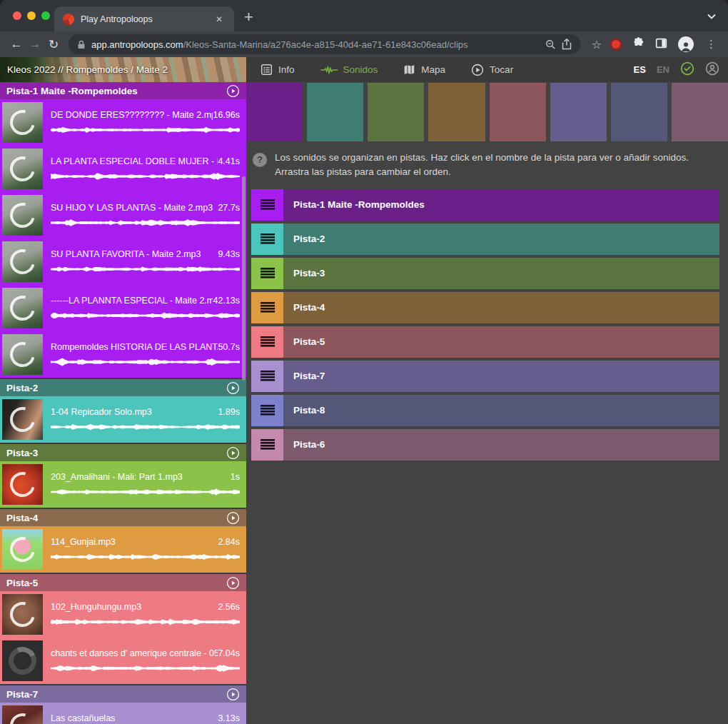 This screenshot has height=724, width=728. I want to click on recording-indicator-icon, so click(616, 44).